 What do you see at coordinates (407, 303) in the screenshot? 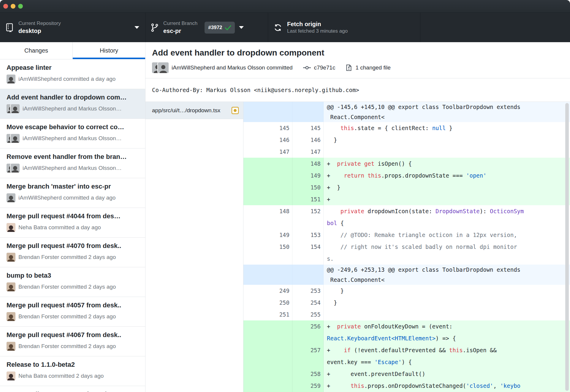
I see `diff-line: 250254 }` at bounding box center [407, 303].